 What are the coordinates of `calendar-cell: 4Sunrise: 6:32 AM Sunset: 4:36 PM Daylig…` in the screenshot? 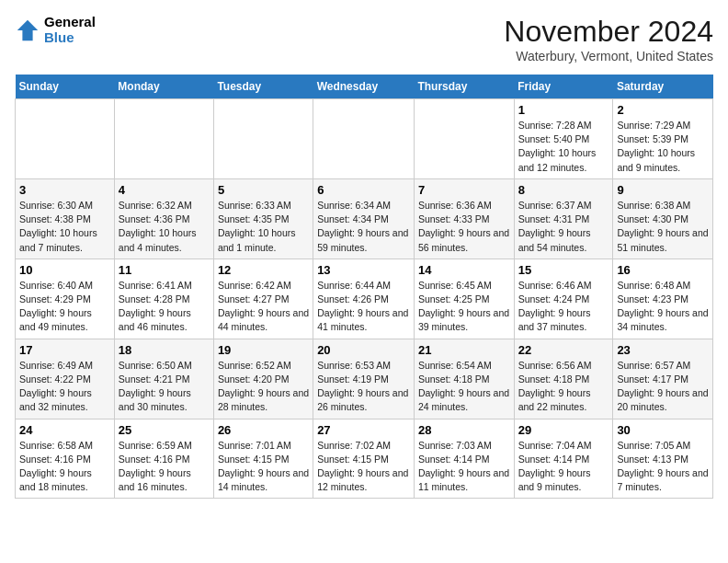 It's located at (164, 219).